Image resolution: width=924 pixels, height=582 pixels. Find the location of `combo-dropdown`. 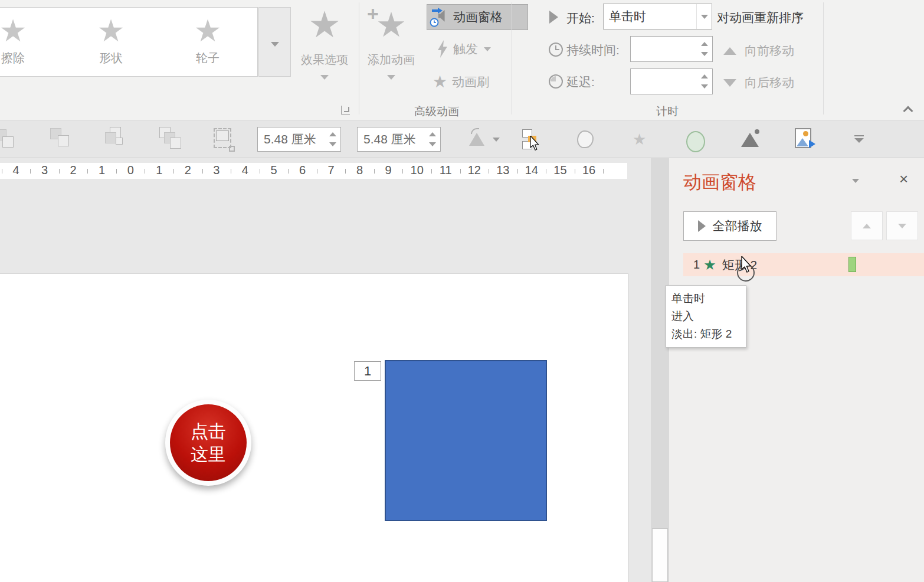

combo-dropdown is located at coordinates (704, 17).